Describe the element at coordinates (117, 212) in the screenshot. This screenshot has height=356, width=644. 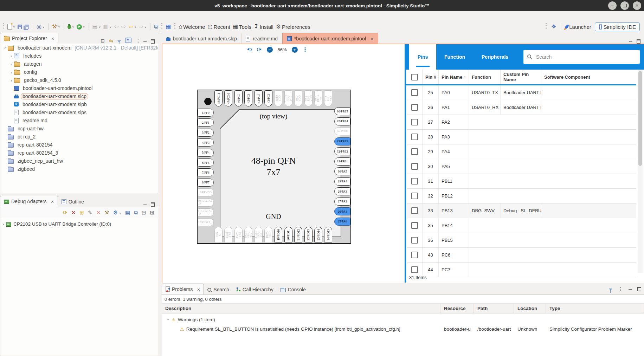
I see `settings-icon: ⚙ ∨` at that location.